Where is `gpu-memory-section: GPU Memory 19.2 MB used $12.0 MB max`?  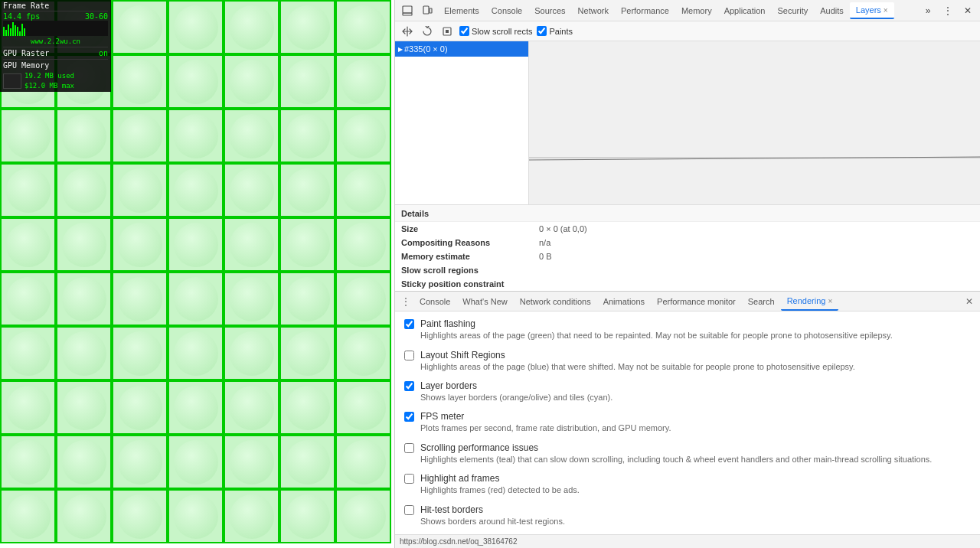
gpu-memory-section: GPU Memory 19.2 MB used $12.0 MB max is located at coordinates (55, 75).